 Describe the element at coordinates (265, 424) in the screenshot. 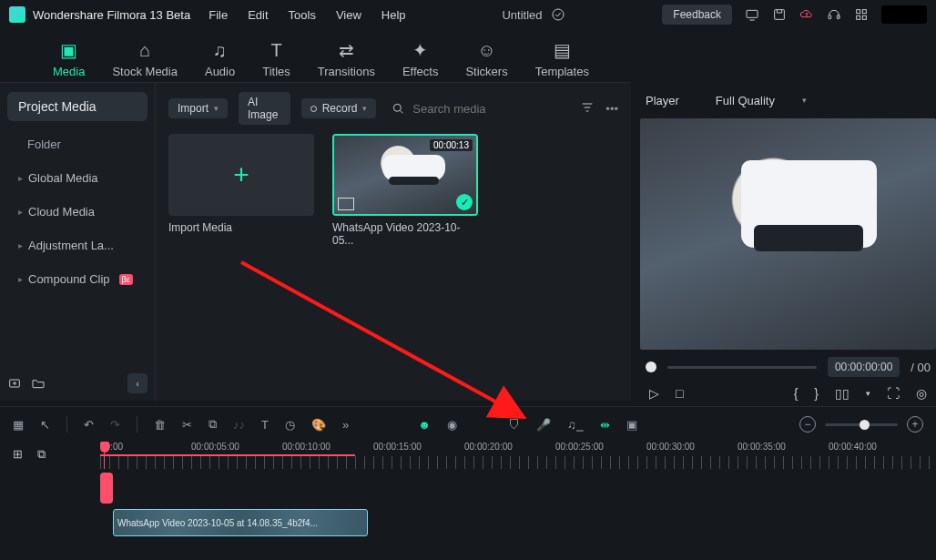

I see `text-tool-icon: T` at that location.